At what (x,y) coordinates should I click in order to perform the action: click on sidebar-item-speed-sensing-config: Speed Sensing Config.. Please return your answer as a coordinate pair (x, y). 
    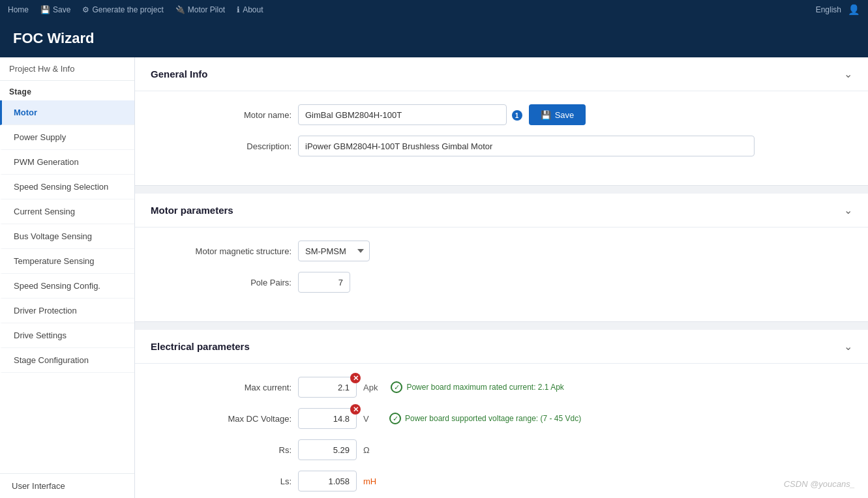
    Looking at the image, I should click on (67, 286).